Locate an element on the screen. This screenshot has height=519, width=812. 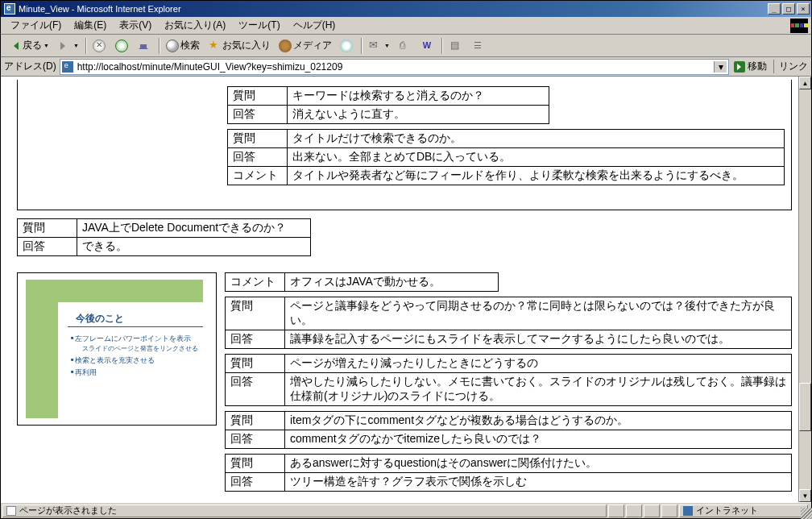
table-row: 質問 あるanswerに対するquestionはそのanswerに関係付けたい。 is located at coordinates (509, 464).